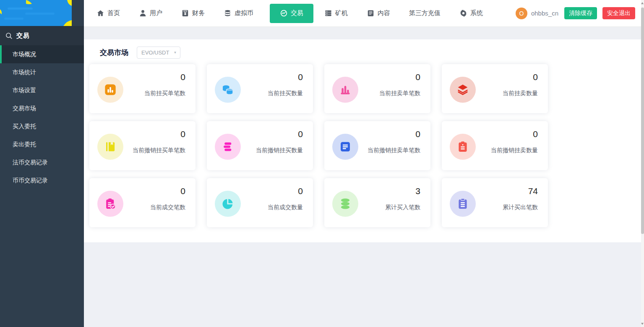  What do you see at coordinates (110, 147) in the screenshot?
I see `book-icon-circle` at bounding box center [110, 147].